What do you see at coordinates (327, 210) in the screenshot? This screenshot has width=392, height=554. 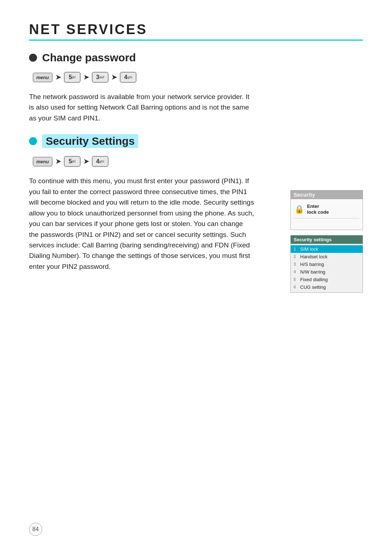 I see `security-dialog: Security 🔒 Enterlock code` at bounding box center [327, 210].